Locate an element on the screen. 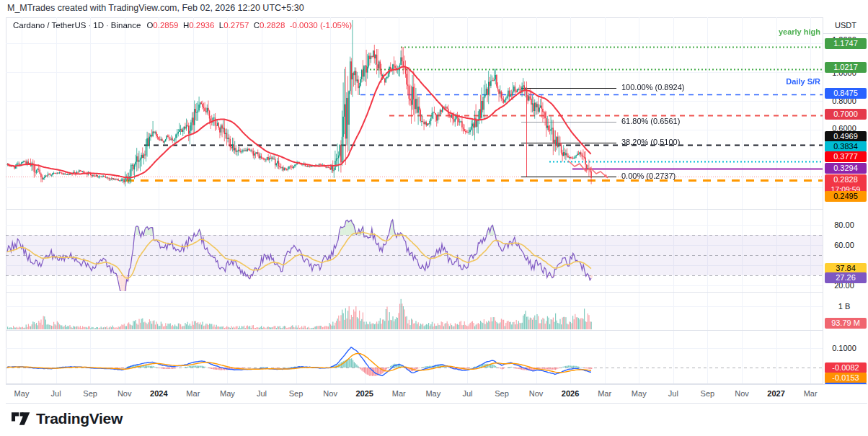 This screenshot has height=436, width=868. price-badge: 0.4969 is located at coordinates (846, 137).